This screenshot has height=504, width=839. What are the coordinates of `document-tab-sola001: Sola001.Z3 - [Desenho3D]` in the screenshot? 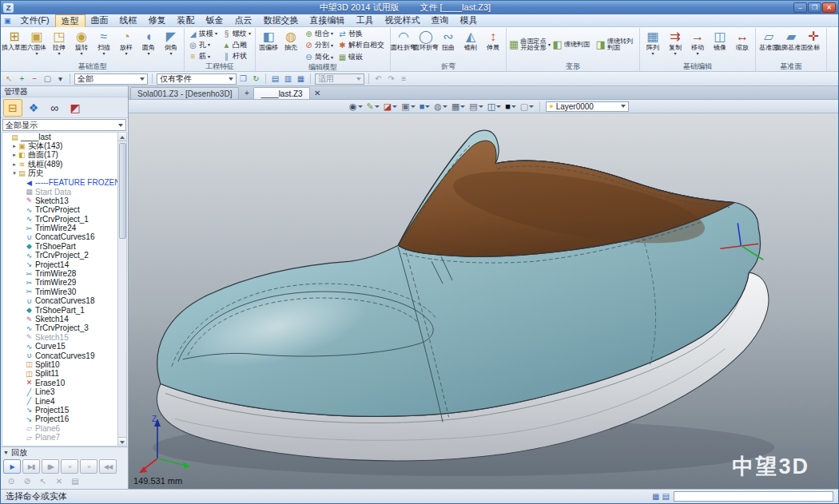 It's located at (185, 93).